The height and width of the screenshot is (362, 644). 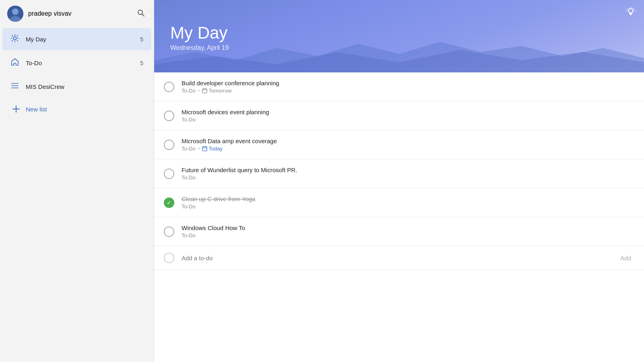 I want to click on task-meta-6: To-Do, so click(x=408, y=236).